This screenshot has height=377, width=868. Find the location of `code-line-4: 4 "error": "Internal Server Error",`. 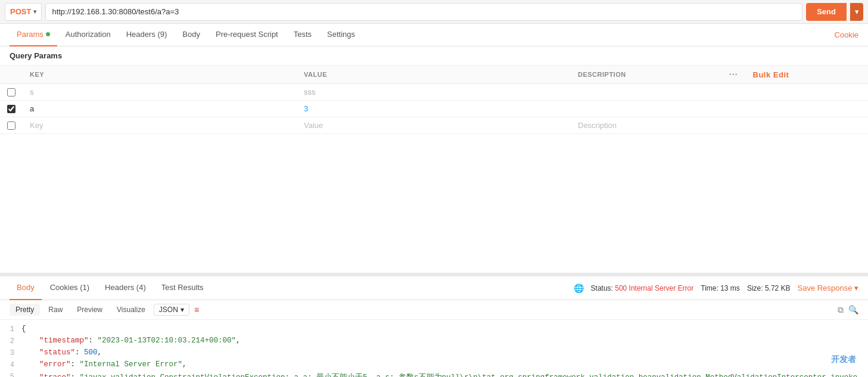

code-line-4: 4 "error": "Internal Server Error", is located at coordinates (434, 366).